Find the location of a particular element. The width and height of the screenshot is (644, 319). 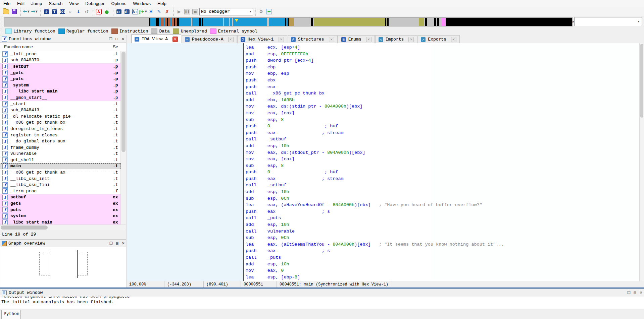

function-row-libc-start-main: f___libc_start_main.p is located at coordinates (60, 92).